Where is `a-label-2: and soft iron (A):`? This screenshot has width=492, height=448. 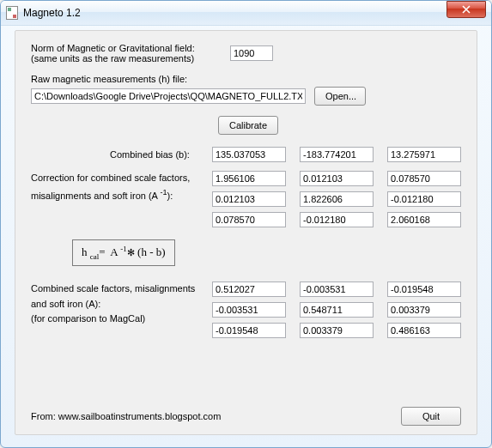
a-label-2: and soft iron (A): is located at coordinates (118, 305).